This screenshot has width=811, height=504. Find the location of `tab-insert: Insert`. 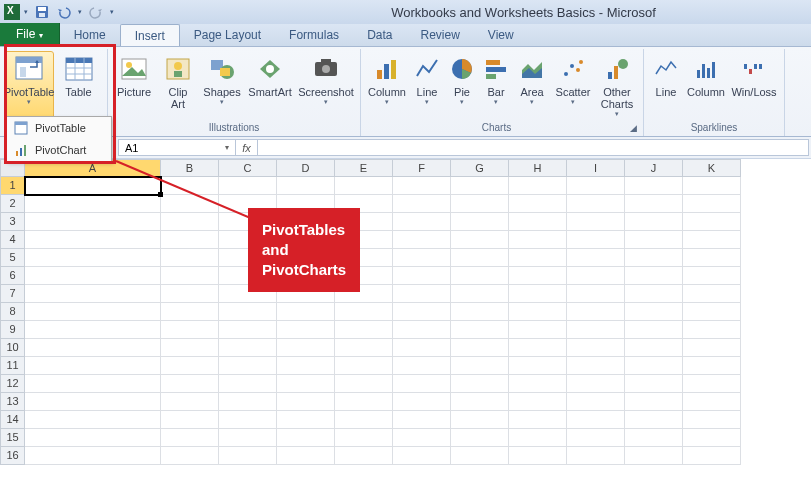

tab-insert: Insert is located at coordinates (150, 35).